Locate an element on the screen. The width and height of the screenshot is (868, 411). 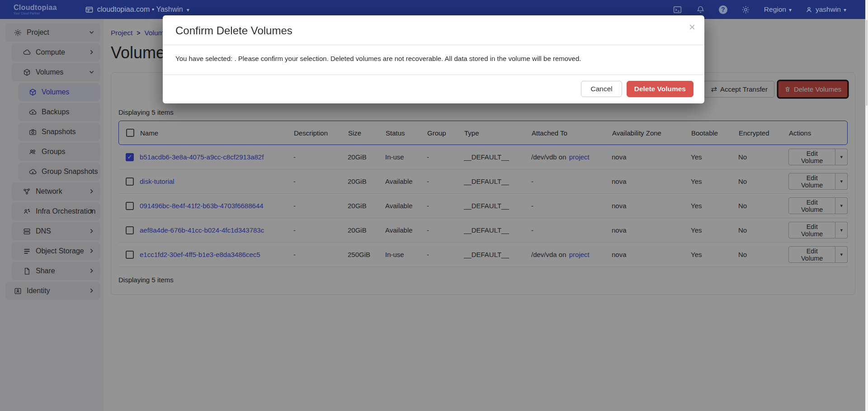
confirm-delete-button: Delete Volumes is located at coordinates (660, 89).